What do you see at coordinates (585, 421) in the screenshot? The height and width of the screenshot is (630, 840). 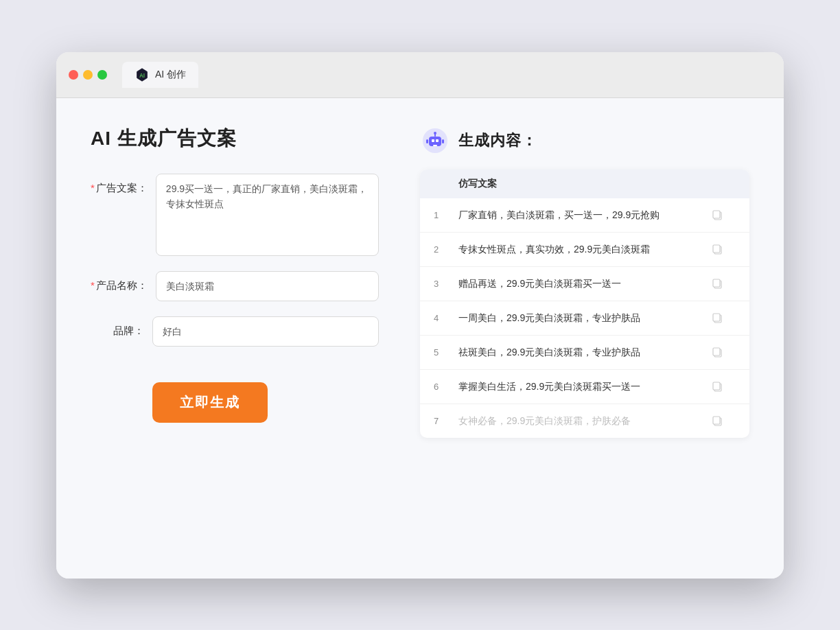 I see `row-text: 女神必备，29.9元美白淡斑霜，护肤必备` at bounding box center [585, 421].